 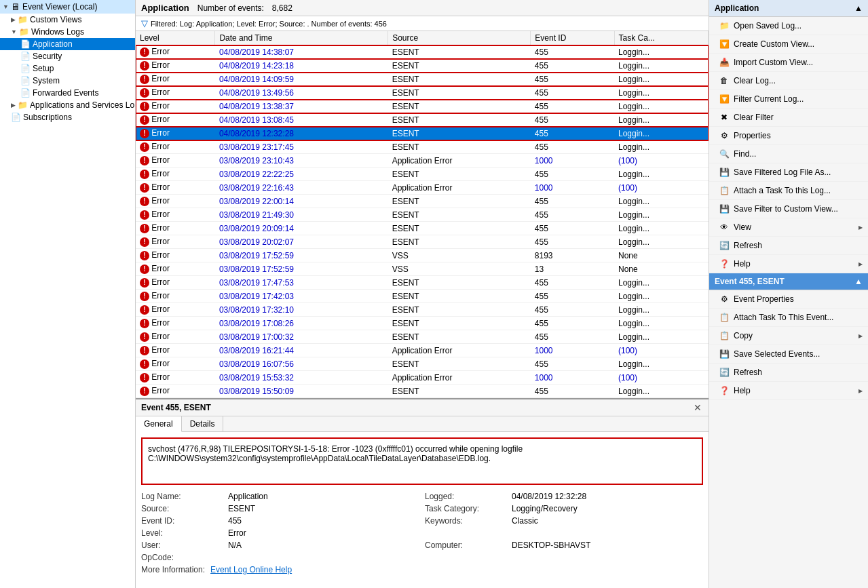 What do you see at coordinates (789, 373) in the screenshot?
I see `action-refresh-event: 🔄Refresh` at bounding box center [789, 373].